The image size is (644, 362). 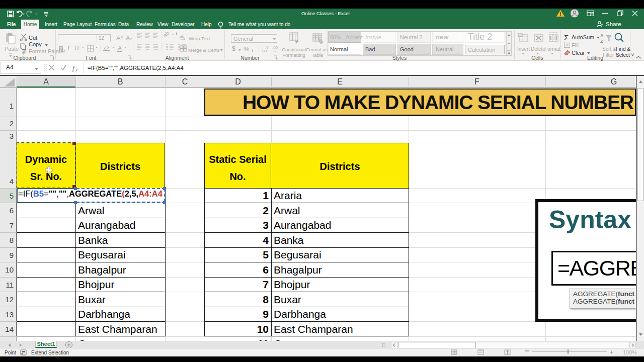 What do you see at coordinates (602, 41) in the screenshot?
I see `svg-text: Z` at bounding box center [602, 41].